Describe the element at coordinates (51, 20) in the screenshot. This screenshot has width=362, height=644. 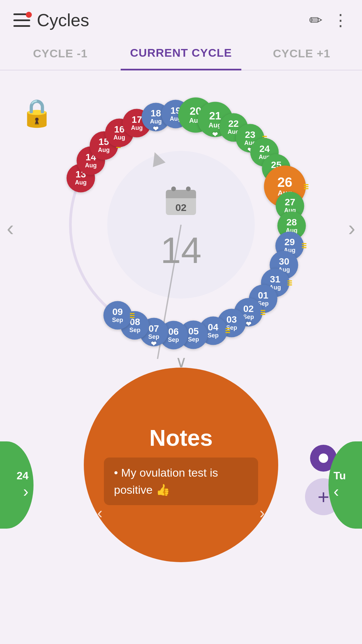
I see `header-left: Cycles` at that location.